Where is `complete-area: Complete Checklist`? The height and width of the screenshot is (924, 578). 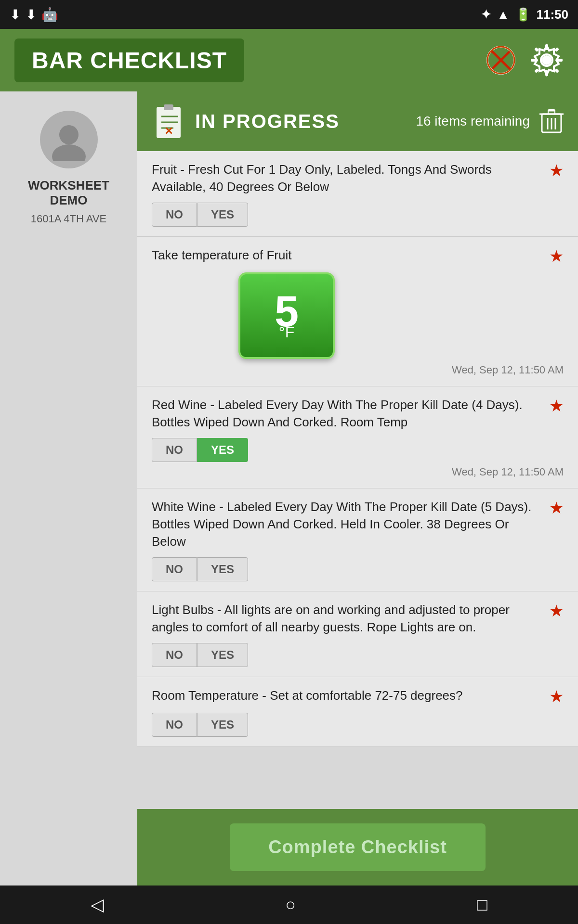
complete-area: Complete Checklist is located at coordinates (357, 847).